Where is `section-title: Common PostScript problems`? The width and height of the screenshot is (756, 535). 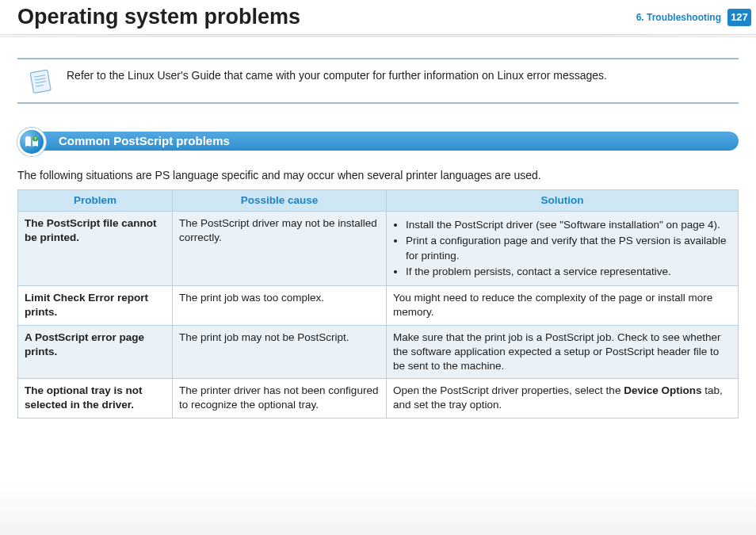
section-title: Common PostScript problems is located at coordinates (380, 141).